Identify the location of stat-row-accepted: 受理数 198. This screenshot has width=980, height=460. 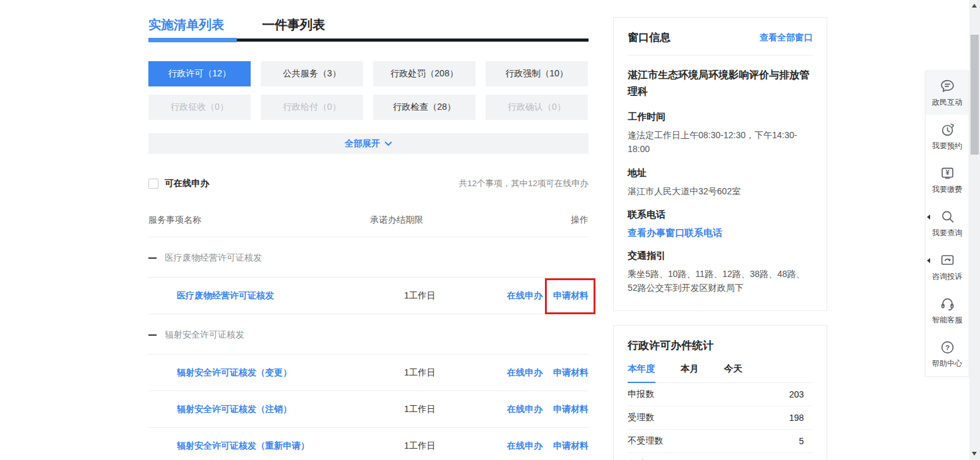
(720, 418).